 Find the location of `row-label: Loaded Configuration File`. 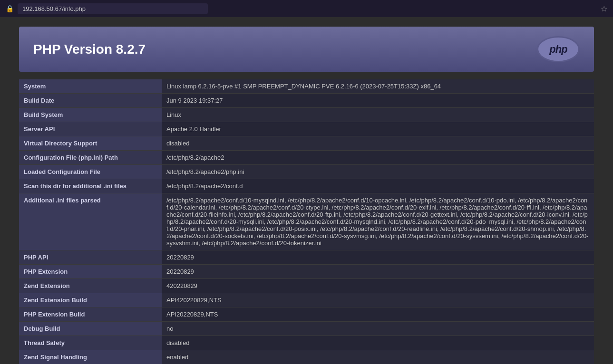

row-label: Loaded Configuration File is located at coordinates (90, 172).